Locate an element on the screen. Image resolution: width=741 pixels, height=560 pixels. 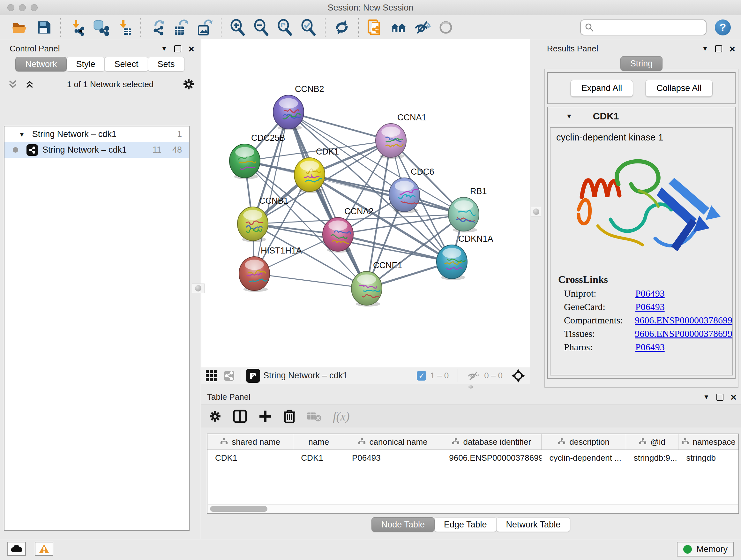
delete-column-icon is located at coordinates (289, 416).